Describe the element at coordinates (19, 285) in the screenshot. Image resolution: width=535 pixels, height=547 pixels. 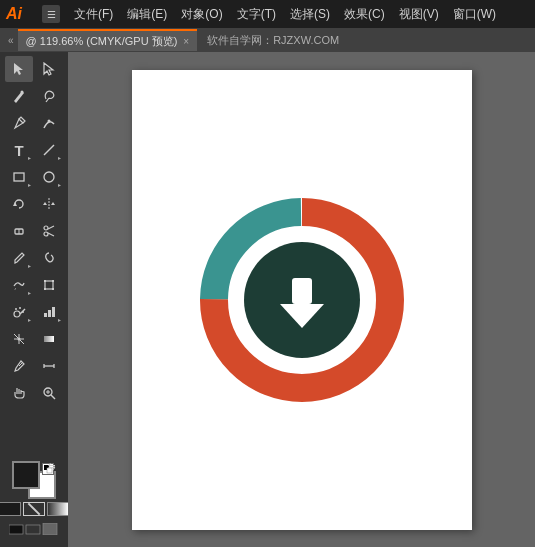
I see `warp-tool-button: ▸` at that location.